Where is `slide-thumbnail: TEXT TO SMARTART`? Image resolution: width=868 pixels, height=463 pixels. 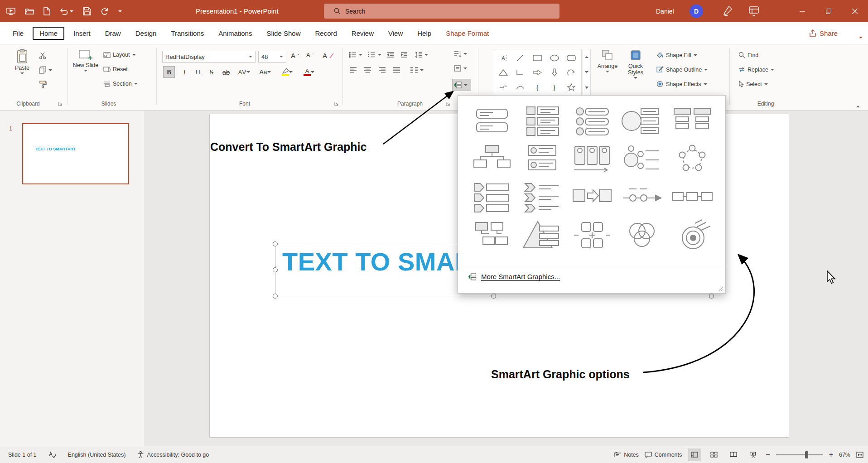
slide-thumbnail: TEXT TO SMARTART is located at coordinates (76, 154).